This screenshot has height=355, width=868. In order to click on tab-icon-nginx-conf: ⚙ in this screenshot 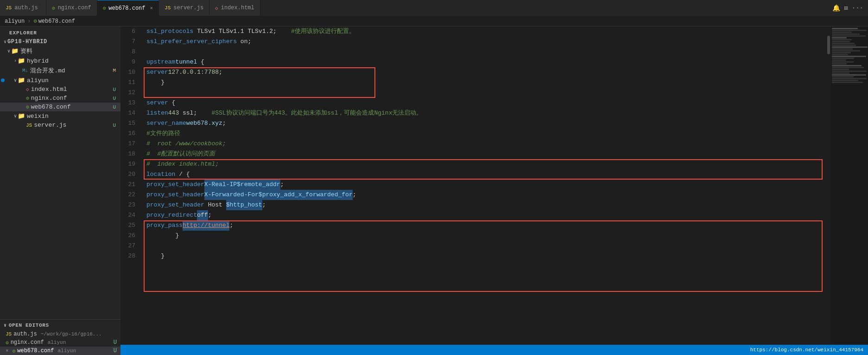, I will do `click(54, 8)`.